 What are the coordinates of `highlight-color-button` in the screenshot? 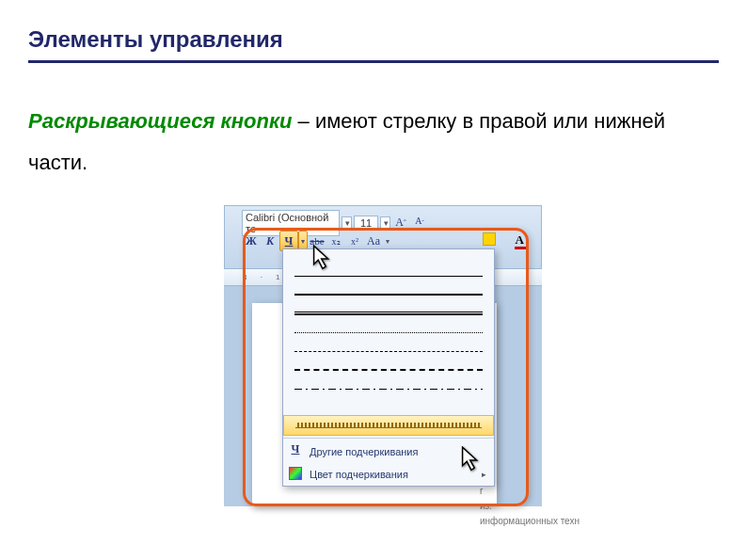 It's located at (489, 239).